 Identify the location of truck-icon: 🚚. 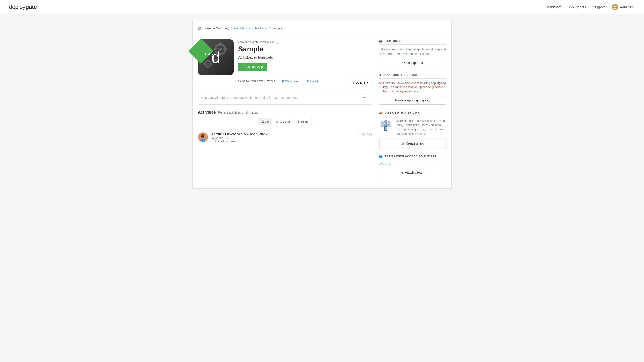
(381, 112).